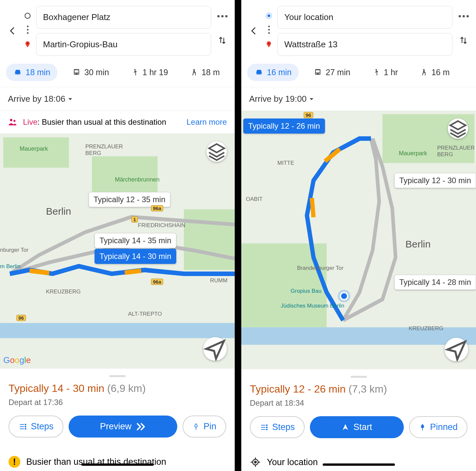 The height and width of the screenshot is (471, 476). I want to click on mode-car: 18 min, so click(32, 72).